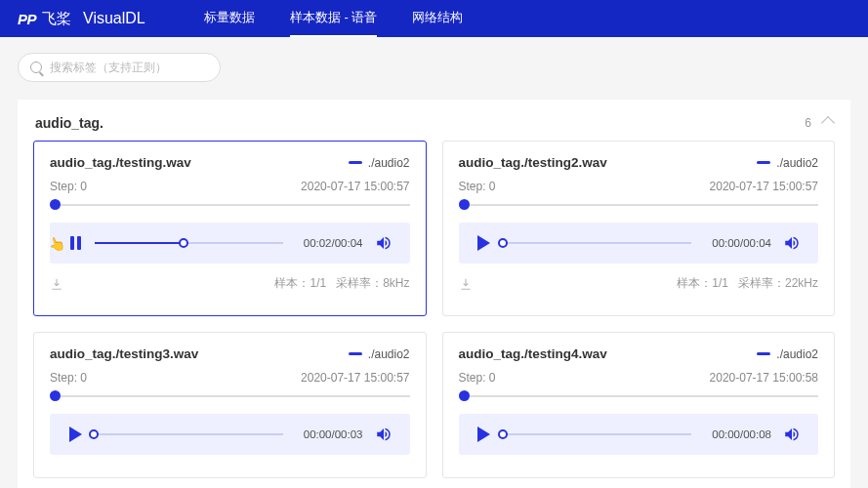 The image size is (868, 488). What do you see at coordinates (778, 283) in the screenshot?
I see `rate-info: 采样率：22kHz` at bounding box center [778, 283].